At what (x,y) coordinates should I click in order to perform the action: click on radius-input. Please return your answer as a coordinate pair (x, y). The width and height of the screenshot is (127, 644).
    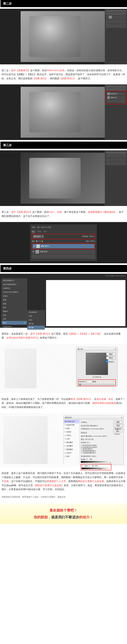
    Looking at the image, I should click on (89, 382).